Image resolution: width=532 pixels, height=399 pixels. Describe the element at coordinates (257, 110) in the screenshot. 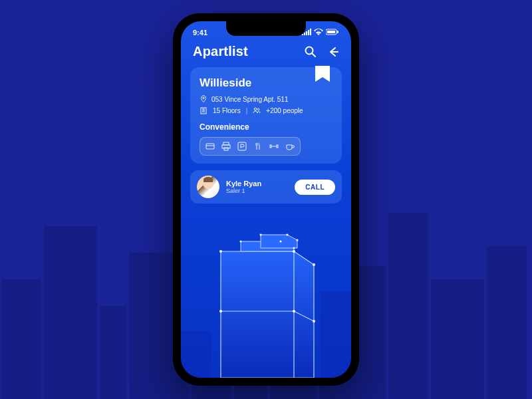

I see `people-icon` at that location.